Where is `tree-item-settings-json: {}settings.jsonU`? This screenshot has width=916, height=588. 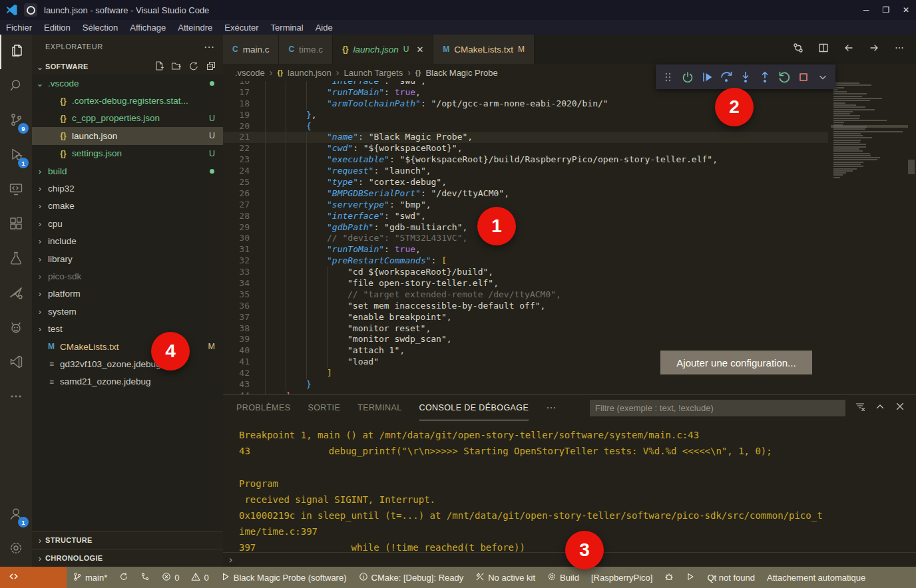 tree-item-settings-json: {}settings.jsonU is located at coordinates (128, 154).